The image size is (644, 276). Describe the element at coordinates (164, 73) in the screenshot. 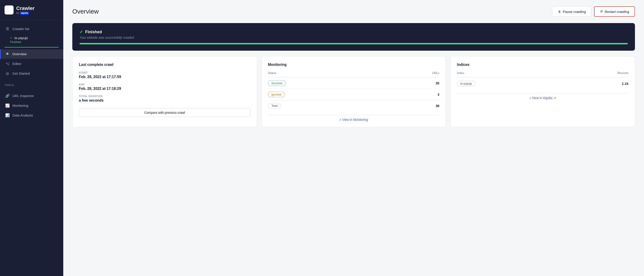

I see `start-label: START` at that location.